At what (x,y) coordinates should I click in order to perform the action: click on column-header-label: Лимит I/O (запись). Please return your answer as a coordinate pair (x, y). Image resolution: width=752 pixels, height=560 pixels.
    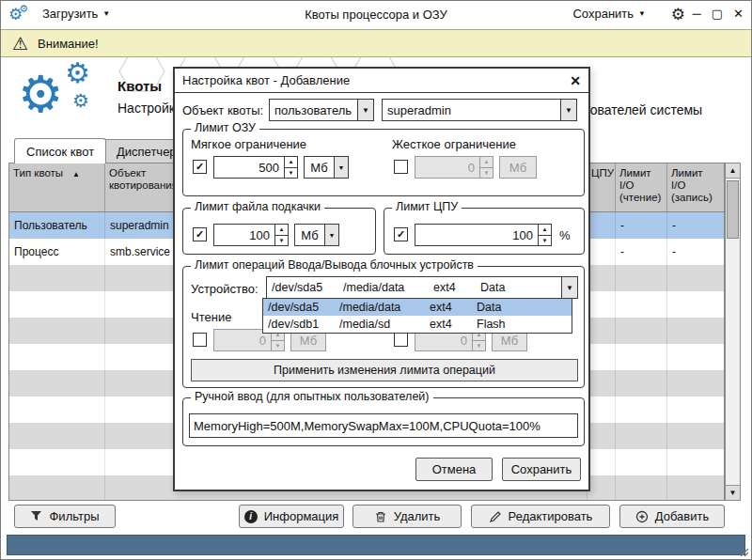
    Looking at the image, I should click on (692, 185).